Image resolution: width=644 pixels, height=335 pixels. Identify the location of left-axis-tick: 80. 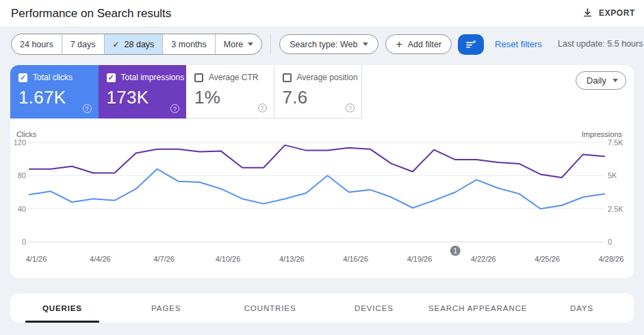
(18, 175).